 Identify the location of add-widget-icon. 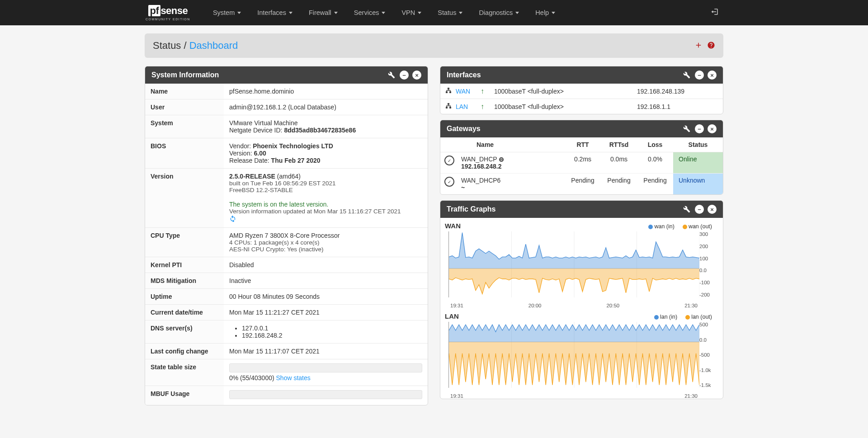
(698, 46).